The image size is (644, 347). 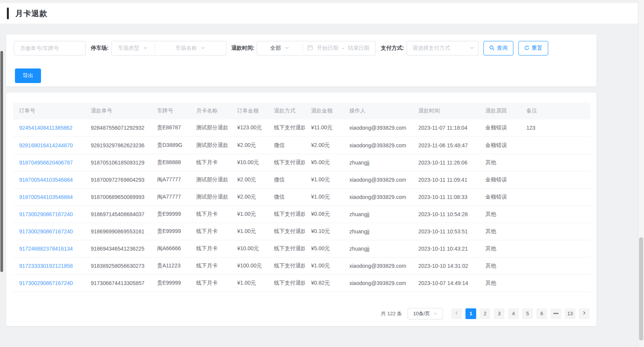 What do you see at coordinates (442, 48) in the screenshot?
I see `pay-method-select: 请选择支付方式` at bounding box center [442, 48].